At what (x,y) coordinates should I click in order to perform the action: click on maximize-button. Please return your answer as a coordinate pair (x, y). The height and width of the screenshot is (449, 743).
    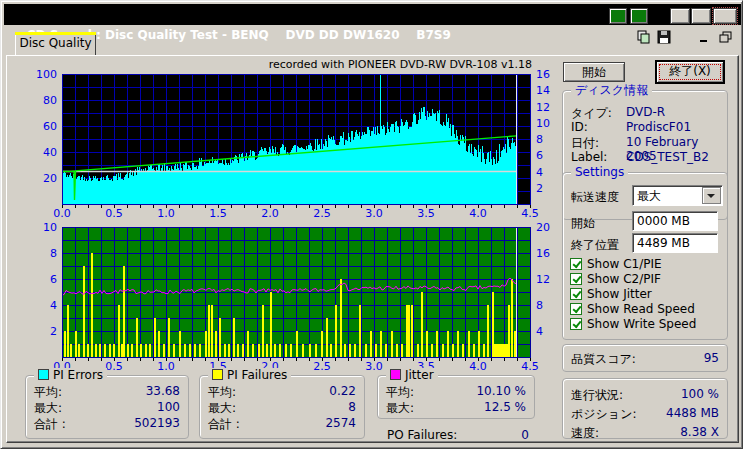
    Looking at the image, I should click on (701, 16).